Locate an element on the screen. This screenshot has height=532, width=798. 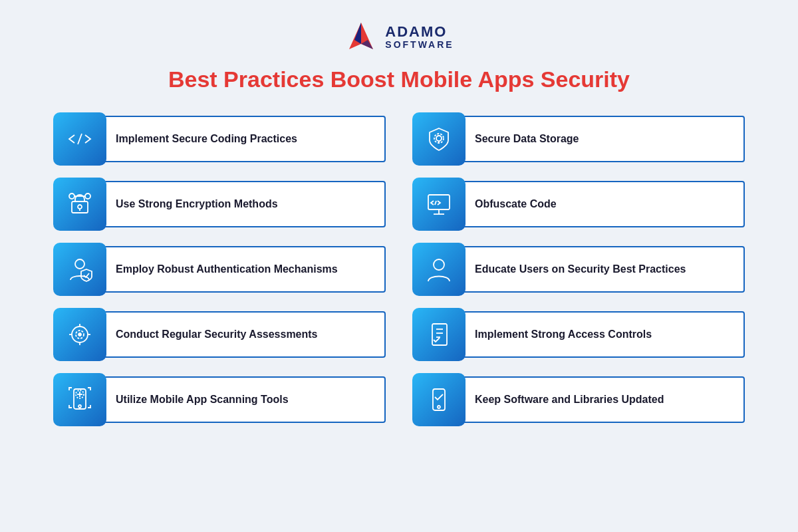
item-educate: Educate Users on Security Best Practices is located at coordinates (579, 269).